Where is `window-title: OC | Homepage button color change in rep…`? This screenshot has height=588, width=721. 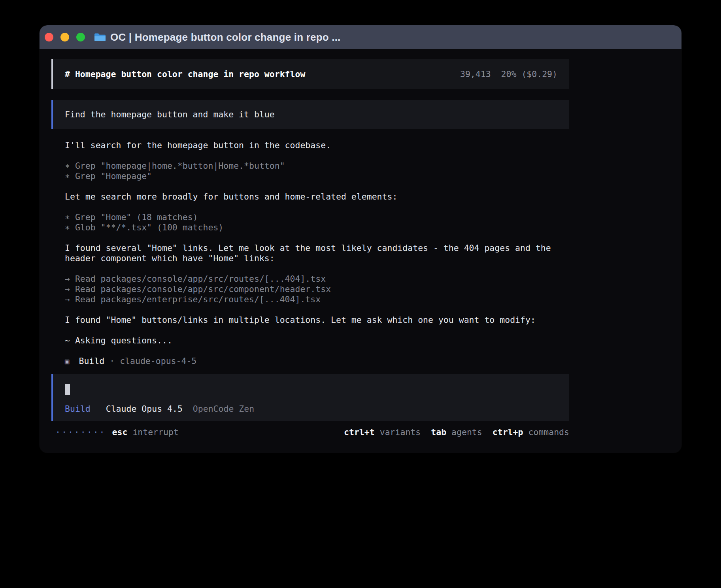 window-title: OC | Homepage button color change in rep… is located at coordinates (225, 37).